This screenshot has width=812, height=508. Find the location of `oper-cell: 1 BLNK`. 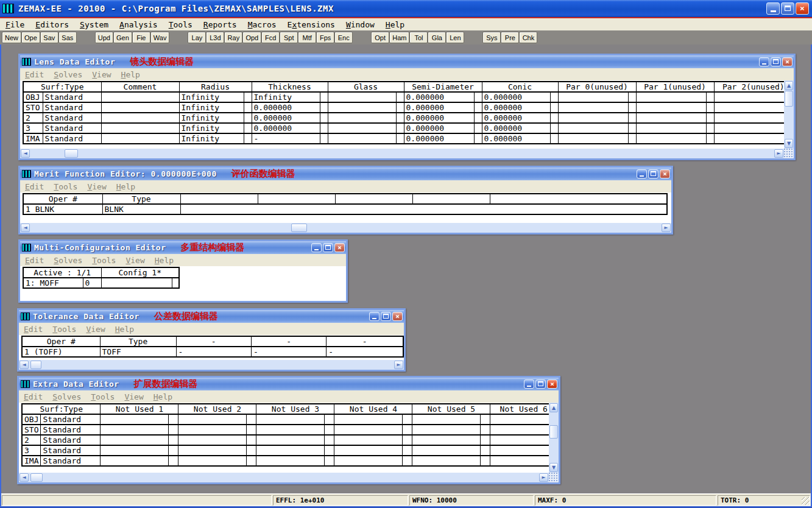

oper-cell: 1 BLNK is located at coordinates (63, 210).